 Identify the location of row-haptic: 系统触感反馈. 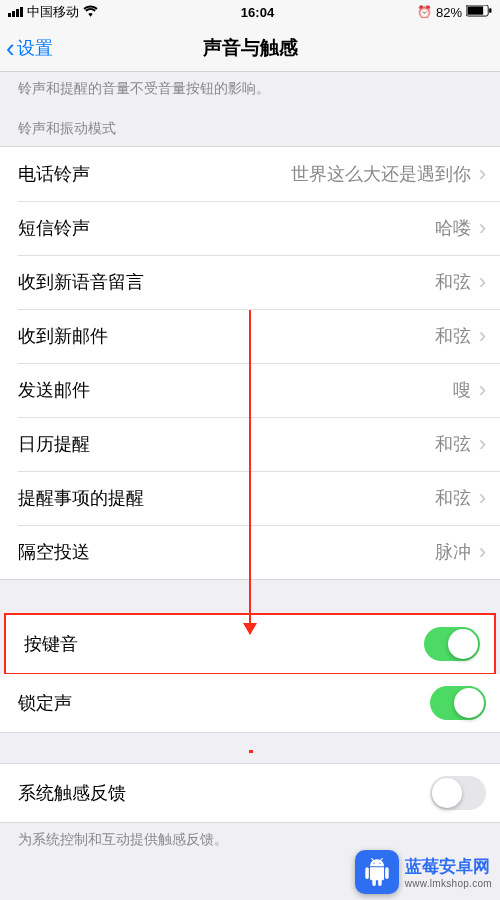
(250, 793).